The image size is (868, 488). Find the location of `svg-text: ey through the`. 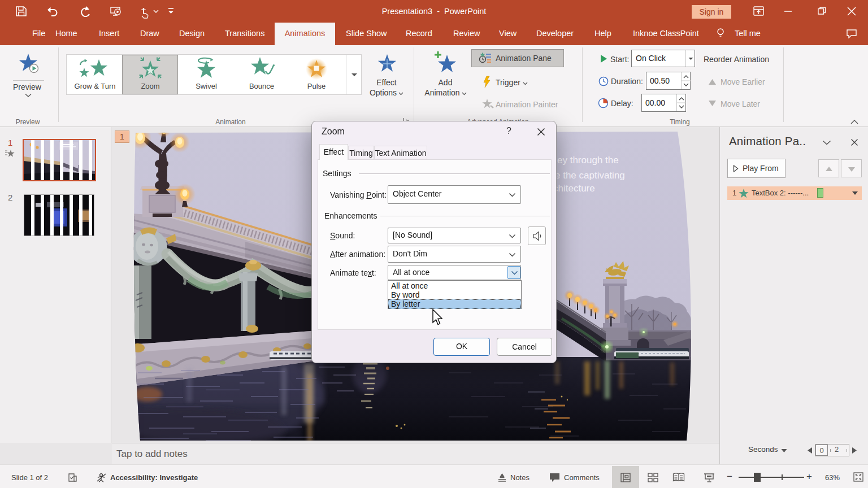

svg-text: ey through the is located at coordinates (588, 160).